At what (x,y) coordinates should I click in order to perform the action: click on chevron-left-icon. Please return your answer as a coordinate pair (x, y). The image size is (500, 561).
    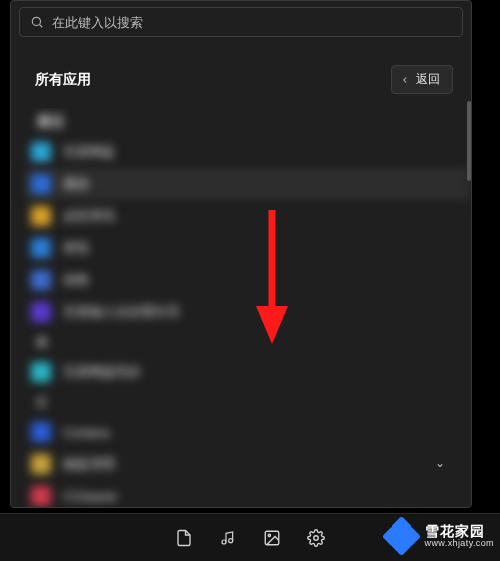
    Looking at the image, I should click on (405, 80).